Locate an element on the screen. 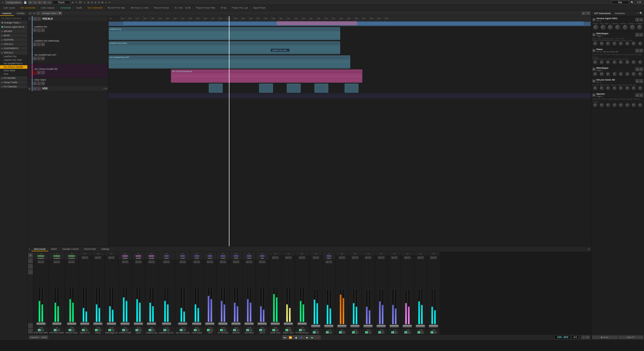 The image size is (644, 351). tab-visibility: Visibility is located at coordinates (21, 13).